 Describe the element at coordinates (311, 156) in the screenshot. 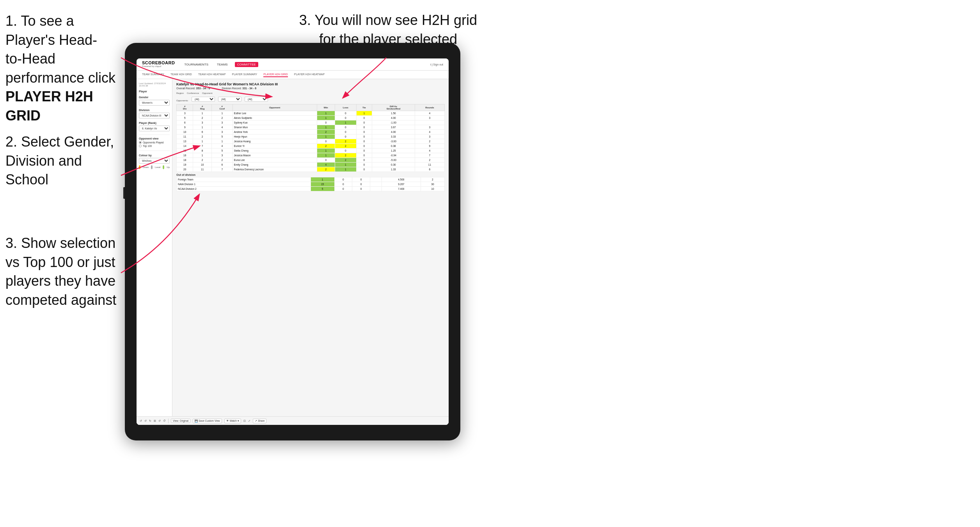

I see `table-row: 16 1 3 Jessica Mason 1 2 0 -0.94 7` at that location.